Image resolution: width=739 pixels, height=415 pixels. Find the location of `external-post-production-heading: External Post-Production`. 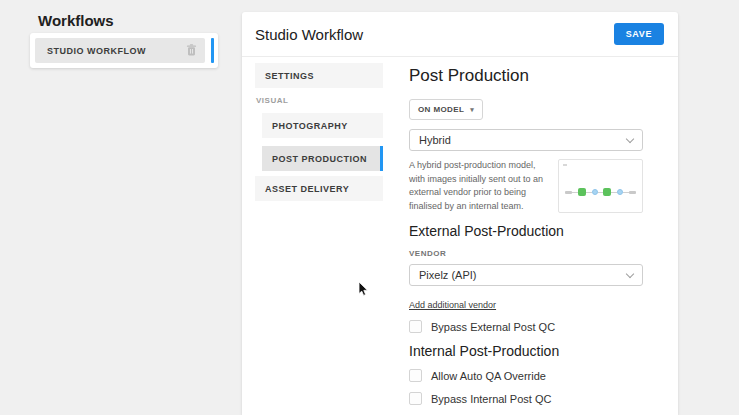

external-post-production-heading: External Post-Production is located at coordinates (526, 231).